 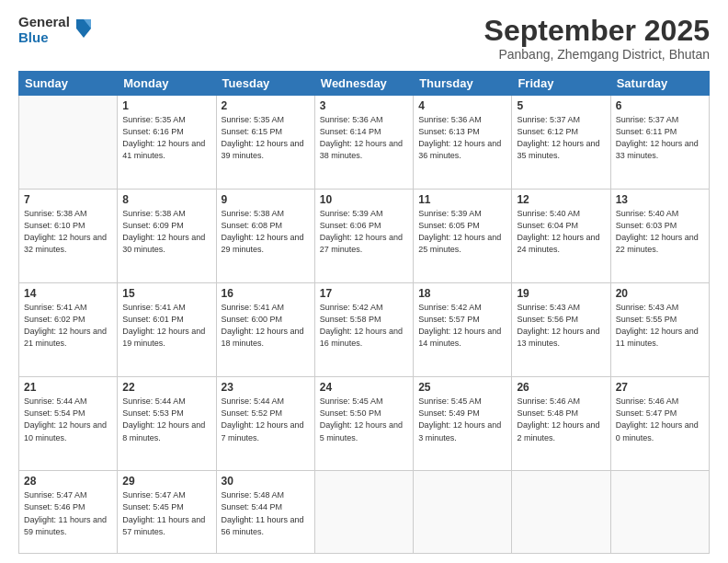 I want to click on calendar-cell: 30Sunrise: 5:48 AM Sunset: 5:44 PM Dayli…, so click(x=265, y=512).